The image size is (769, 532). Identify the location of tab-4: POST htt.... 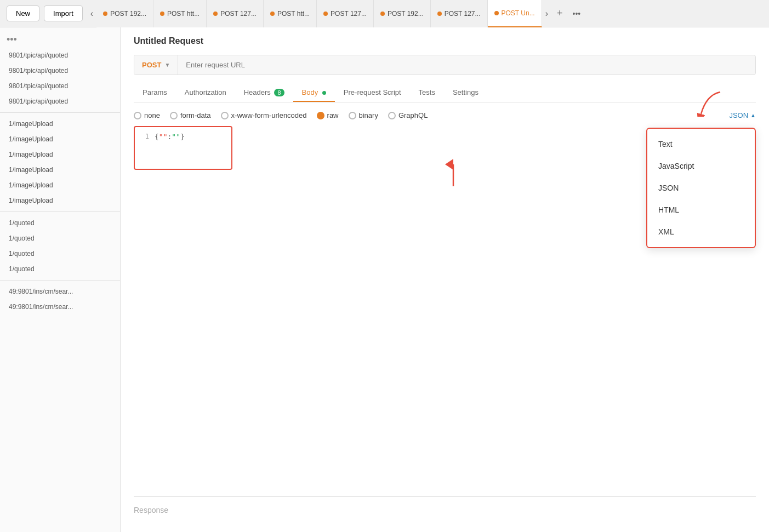
(290, 14).